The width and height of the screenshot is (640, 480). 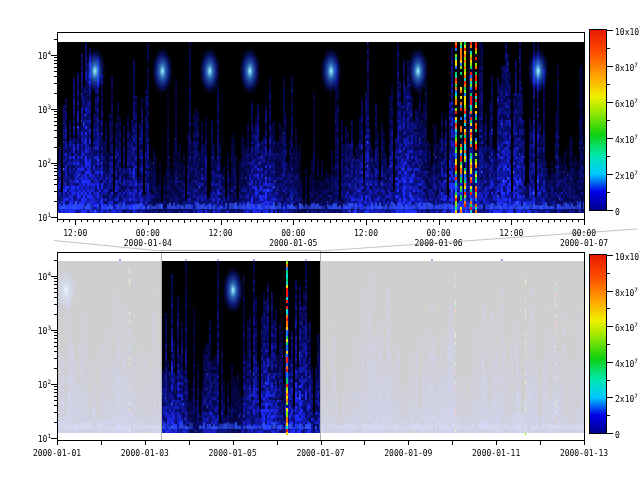 What do you see at coordinates (628, 68) in the screenshot?
I see `top-colorbar-tick-label: 8x107` at bounding box center [628, 68].